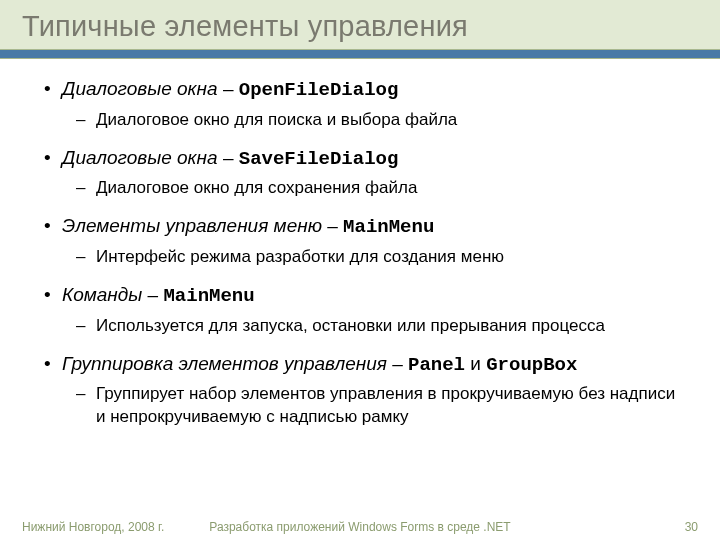  Describe the element at coordinates (371, 310) in the screenshot. I see `list-item: Команды – MainMenu Используется для запу…` at that location.